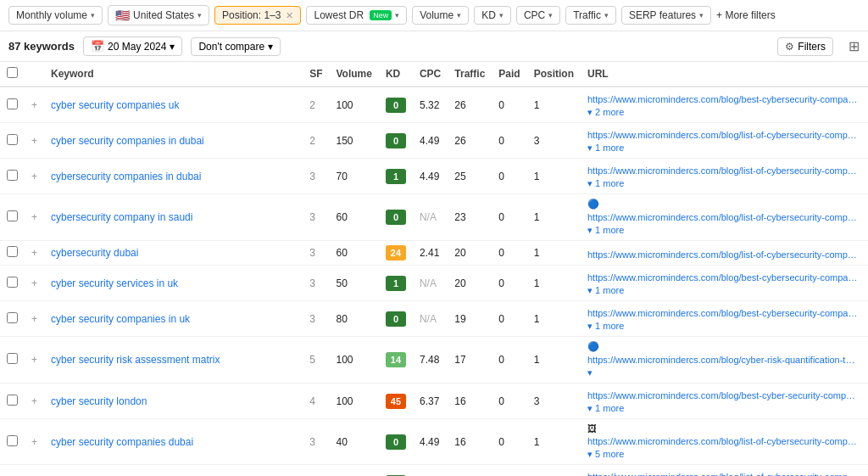  I want to click on keyword-link: cyber security companies dubai, so click(122, 442).